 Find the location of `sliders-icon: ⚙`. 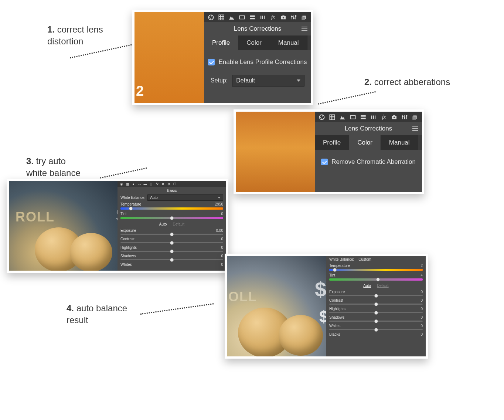

sliders-icon: ⚙ is located at coordinates (169, 184).